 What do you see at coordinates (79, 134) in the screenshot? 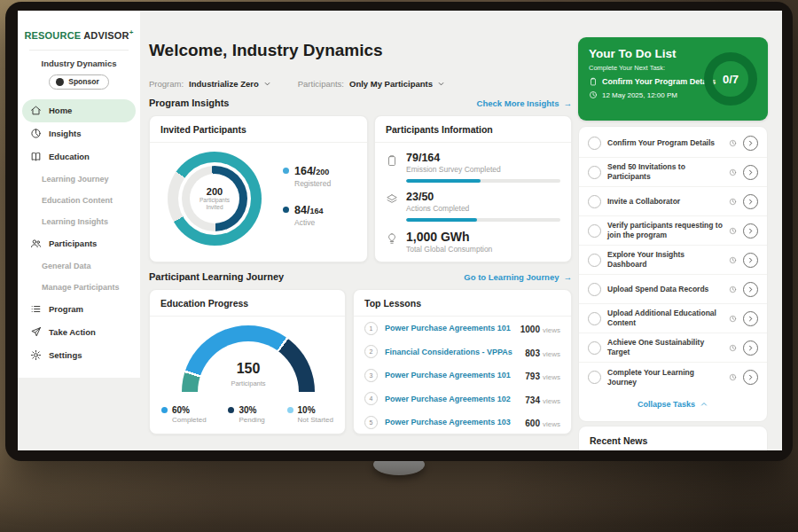
I see `sidebar-item-insights: Insights` at bounding box center [79, 134].